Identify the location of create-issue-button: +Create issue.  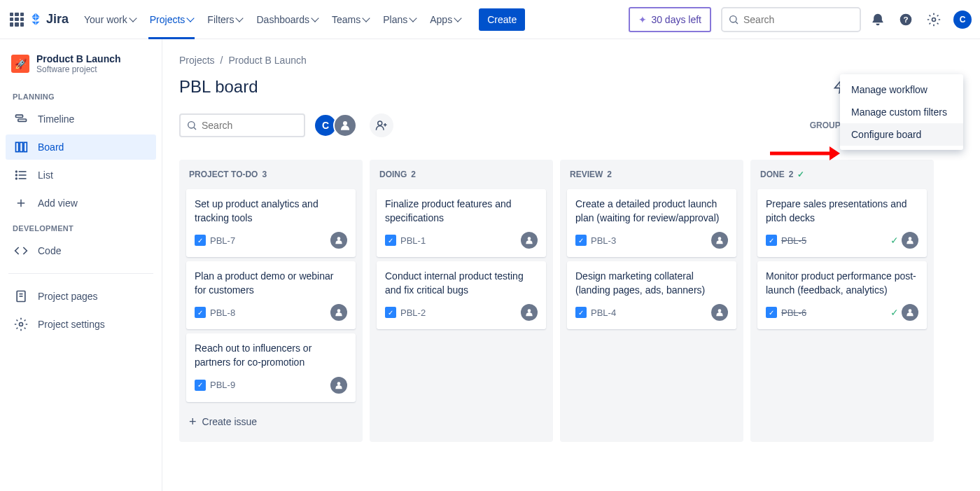
(271, 422).